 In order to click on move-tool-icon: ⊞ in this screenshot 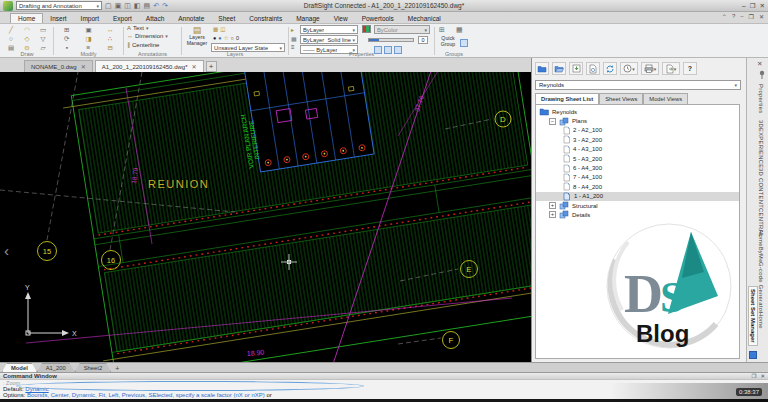, I will do `click(67, 30)`.